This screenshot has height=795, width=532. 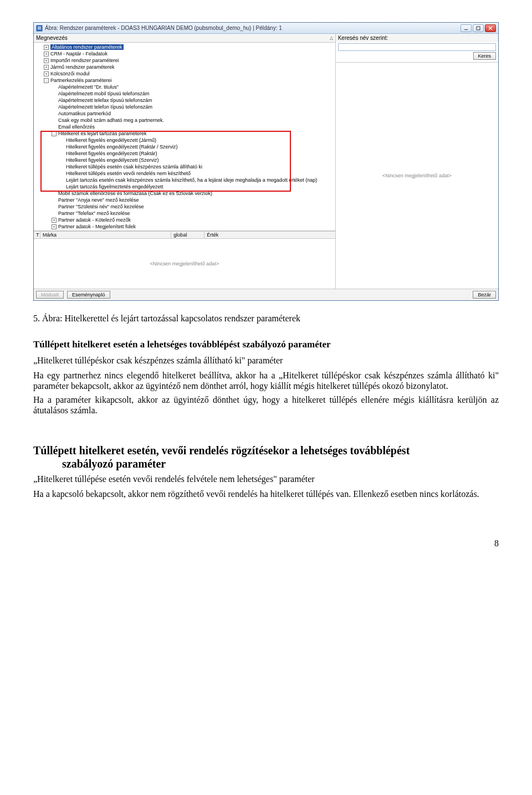 I want to click on tree-node-label: Alapértelmezett "Dr. titulus", so click(x=89, y=87).